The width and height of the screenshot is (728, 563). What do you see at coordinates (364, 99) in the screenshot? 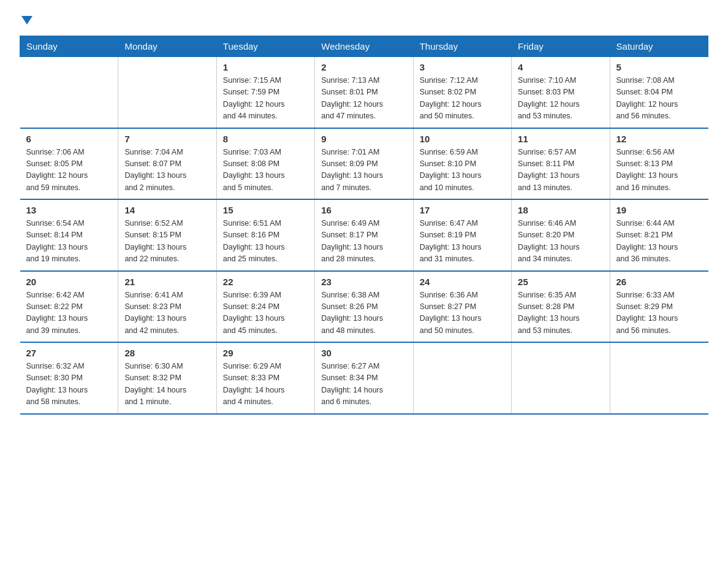
I see `day-info: Sunrise: 7:13 AMSunset: 8:01 PMDaylight:…` at bounding box center [364, 99].